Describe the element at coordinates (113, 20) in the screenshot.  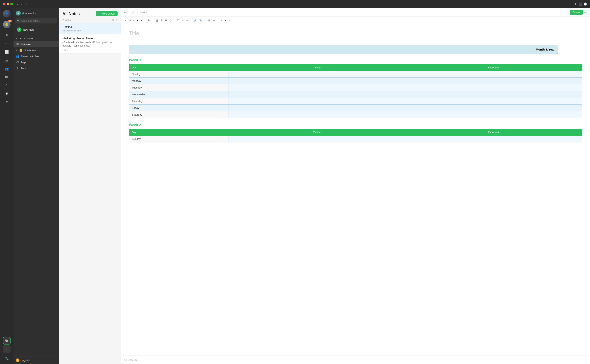
I see `sort-icon: ⇅` at that location.